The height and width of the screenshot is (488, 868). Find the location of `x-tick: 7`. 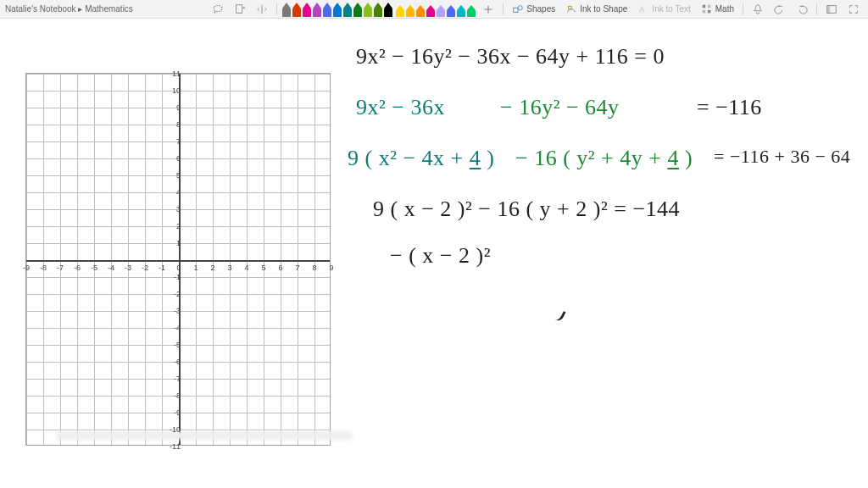

x-tick: 7 is located at coordinates (297, 268).